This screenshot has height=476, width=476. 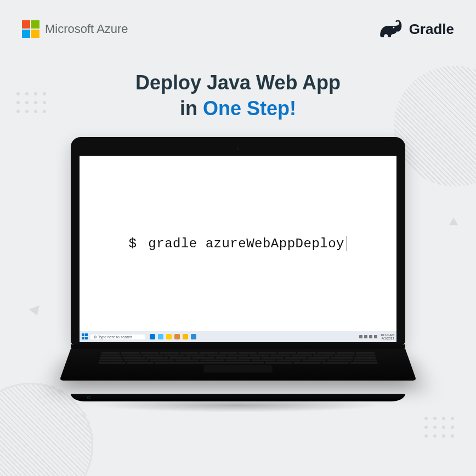 What do you see at coordinates (238, 29) in the screenshot?
I see `header: Microsoft Azure Gradle` at bounding box center [238, 29].